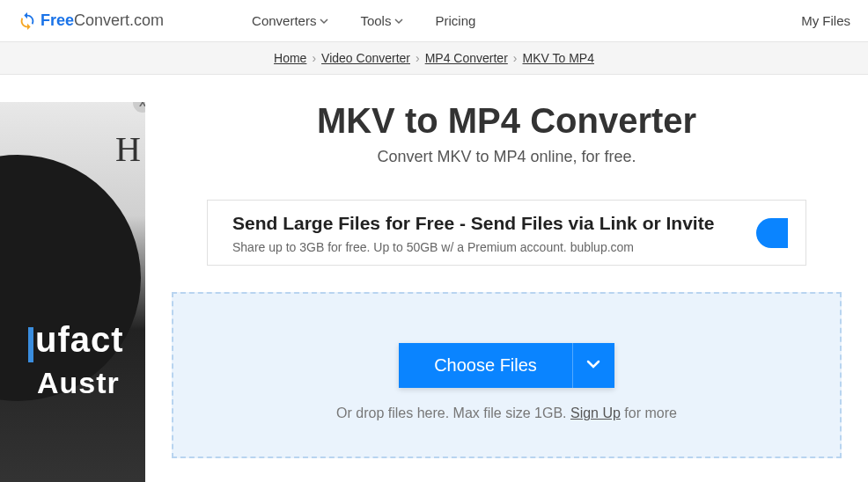 This screenshot has width=868, height=482. What do you see at coordinates (27, 21) in the screenshot?
I see `refresh-icon` at bounding box center [27, 21].